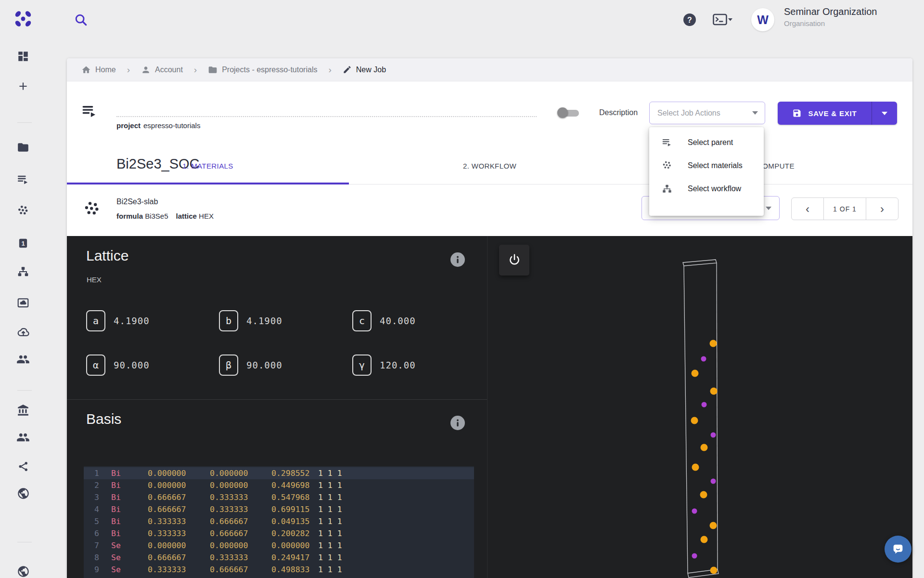 Image resolution: width=924 pixels, height=578 pixels. What do you see at coordinates (153, 365) in the screenshot?
I see `lattice-parameter: α90.000` at bounding box center [153, 365].